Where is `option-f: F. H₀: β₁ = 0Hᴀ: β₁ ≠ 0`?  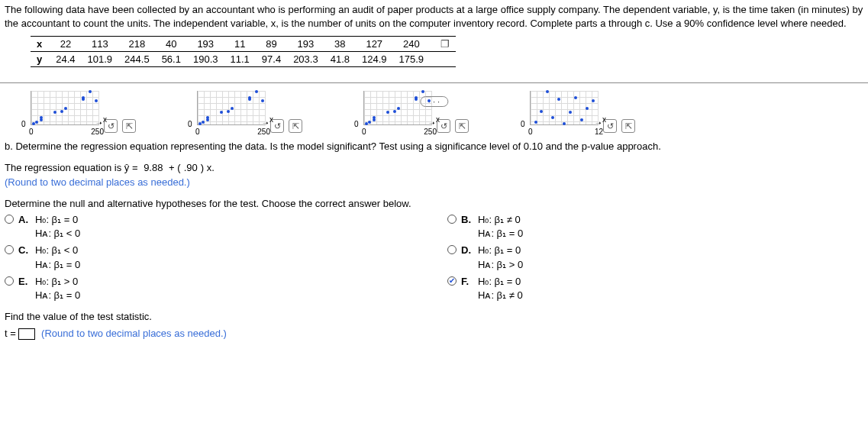 option-f: F. H₀: β₁ = 0Hᴀ: β₁ ≠ 0 is located at coordinates (655, 289).